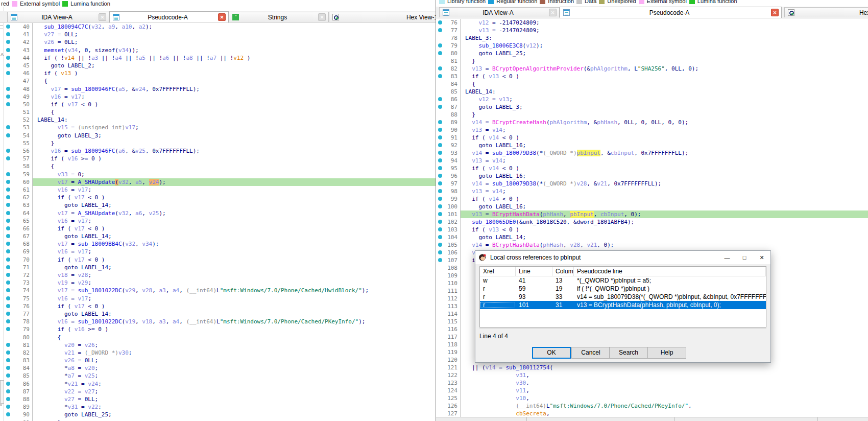  Describe the element at coordinates (671, 12) in the screenshot. I see `tab-pseudocode-a: Pseudocode-A✕` at that location.